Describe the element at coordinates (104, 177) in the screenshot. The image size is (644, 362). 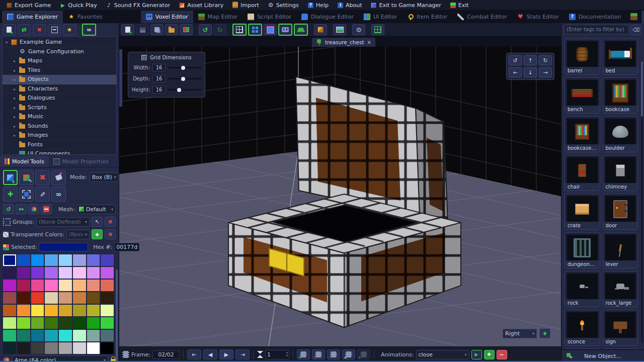
I see `mode-select: Box (B)` at that location.